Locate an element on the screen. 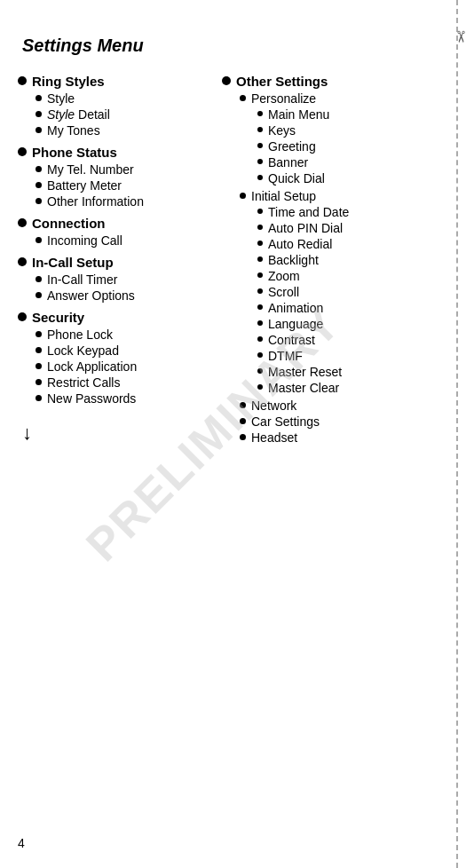 Image resolution: width=474 pixels, height=868 pixels. item-label: Answer Options is located at coordinates (91, 296).